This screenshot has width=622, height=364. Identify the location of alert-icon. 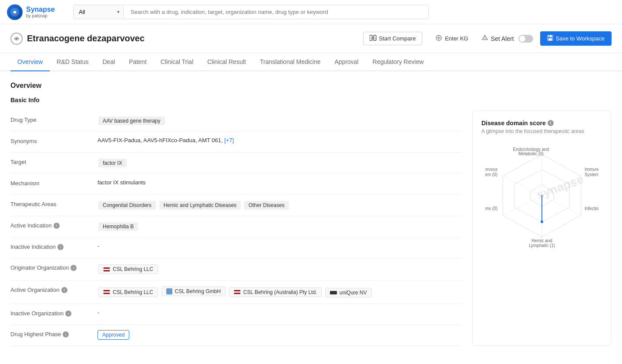
(485, 38).